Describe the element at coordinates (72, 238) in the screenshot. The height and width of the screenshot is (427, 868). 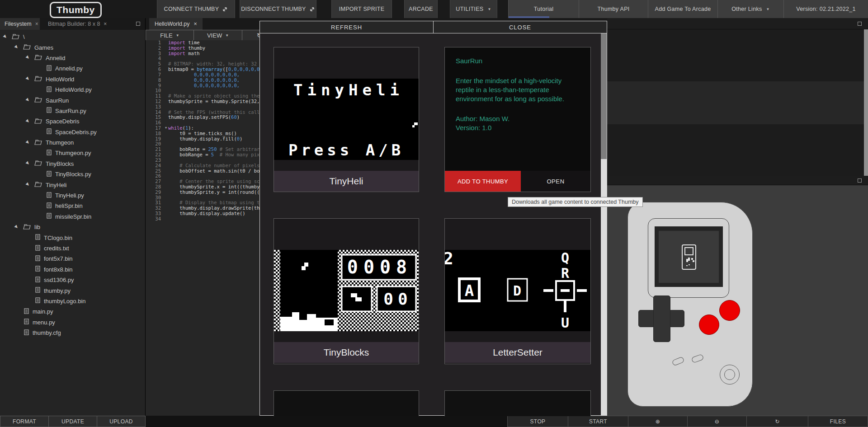
I see `tree-file-tclogo-bin: TClogo.bin` at that location.